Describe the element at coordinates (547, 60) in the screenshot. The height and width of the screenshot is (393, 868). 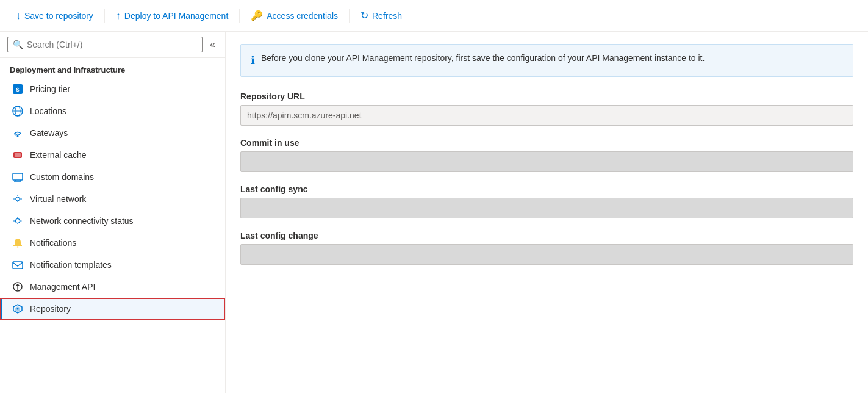
I see `info-banner: ℹ Before you clone your API Management r…` at that location.